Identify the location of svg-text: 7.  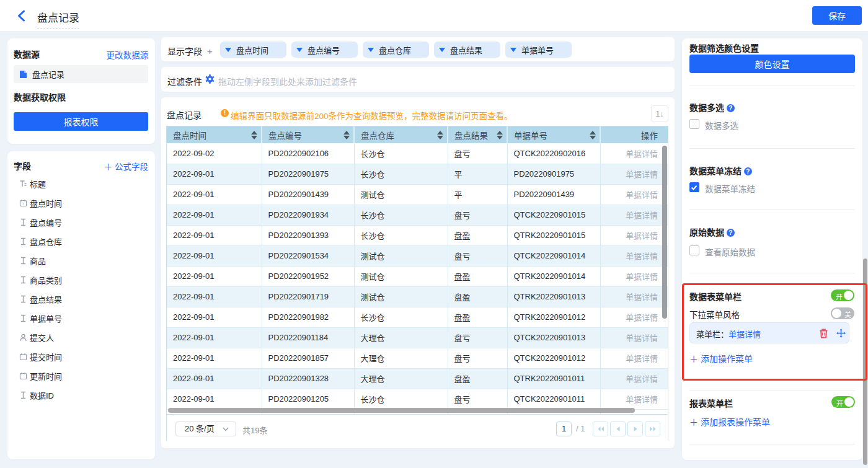
(24, 204).